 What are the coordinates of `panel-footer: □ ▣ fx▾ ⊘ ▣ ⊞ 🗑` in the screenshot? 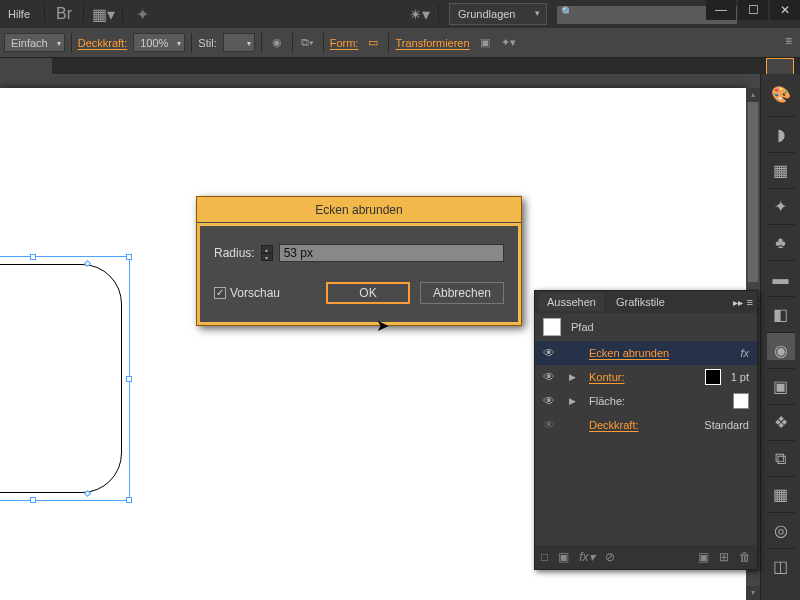 It's located at (646, 557).